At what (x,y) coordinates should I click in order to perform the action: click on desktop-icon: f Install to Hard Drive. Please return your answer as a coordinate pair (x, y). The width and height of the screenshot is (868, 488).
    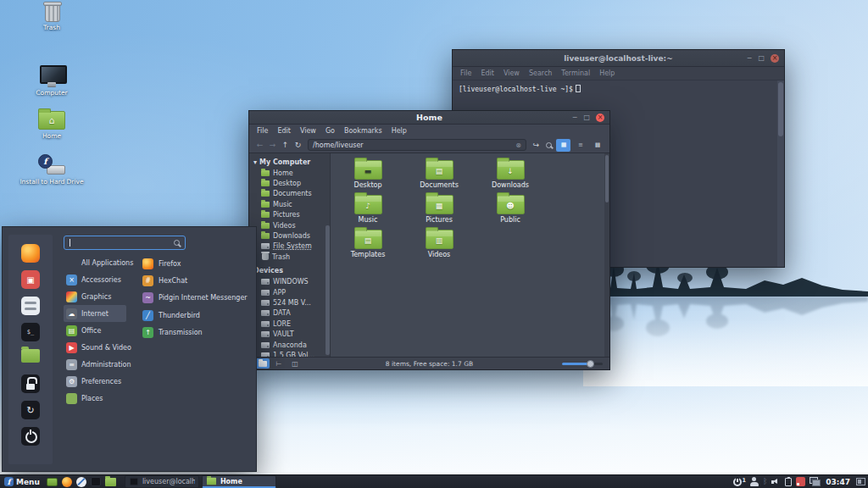
    Looking at the image, I should click on (52, 169).